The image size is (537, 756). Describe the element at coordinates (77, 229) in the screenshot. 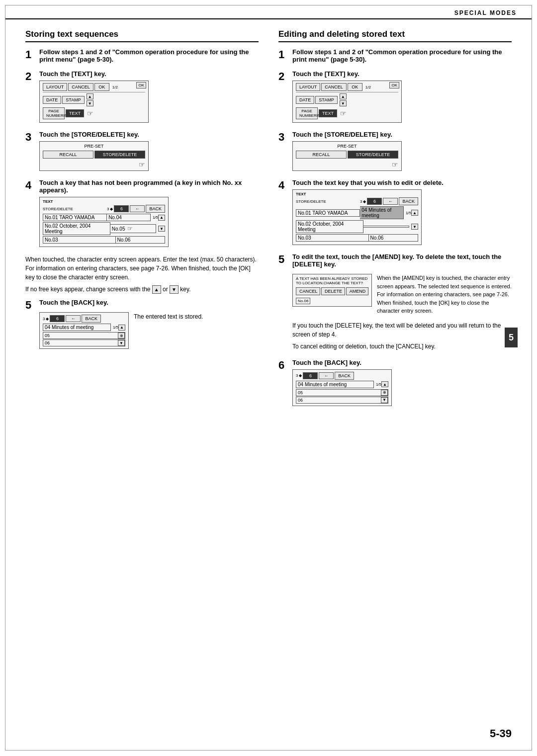

I see `ui-row2-left-l4: No.02 October, 2004 Meeting` at that location.